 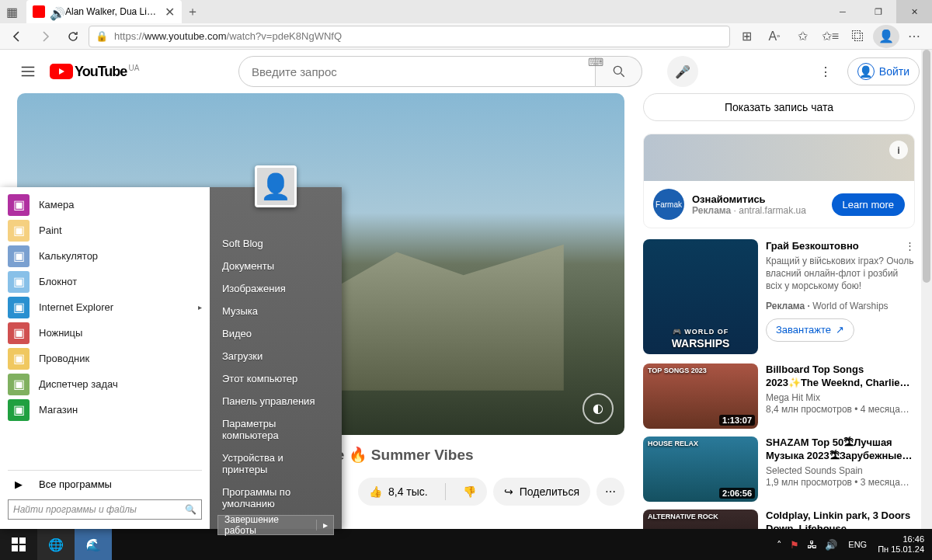 What do you see at coordinates (276, 464) in the screenshot?
I see `start-link-устройства-и-принтеры: Устройства и принтеры` at bounding box center [276, 464].